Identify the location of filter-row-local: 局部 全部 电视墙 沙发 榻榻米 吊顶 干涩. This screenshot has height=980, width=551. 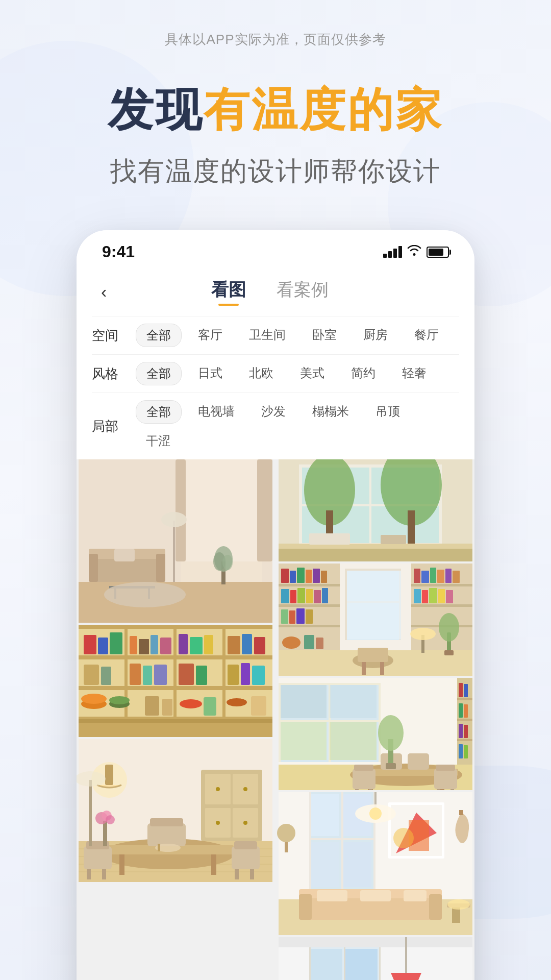
(276, 426).